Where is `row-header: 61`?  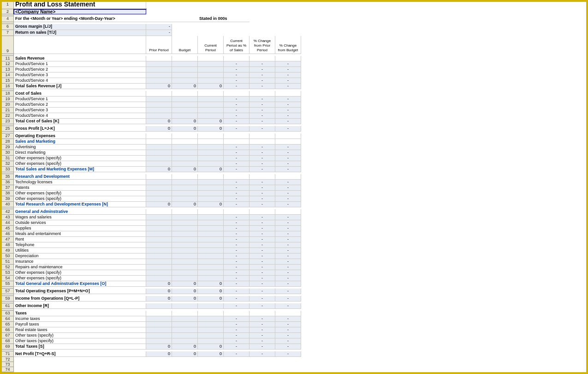 row-header: 61 is located at coordinates (8, 306).